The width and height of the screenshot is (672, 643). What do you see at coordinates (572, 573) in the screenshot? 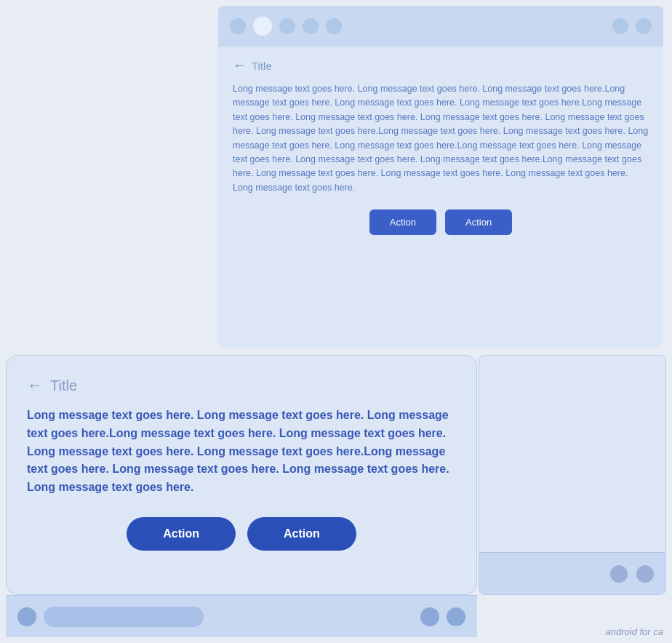
I see `right-card-bottom-bar` at bounding box center [572, 573].